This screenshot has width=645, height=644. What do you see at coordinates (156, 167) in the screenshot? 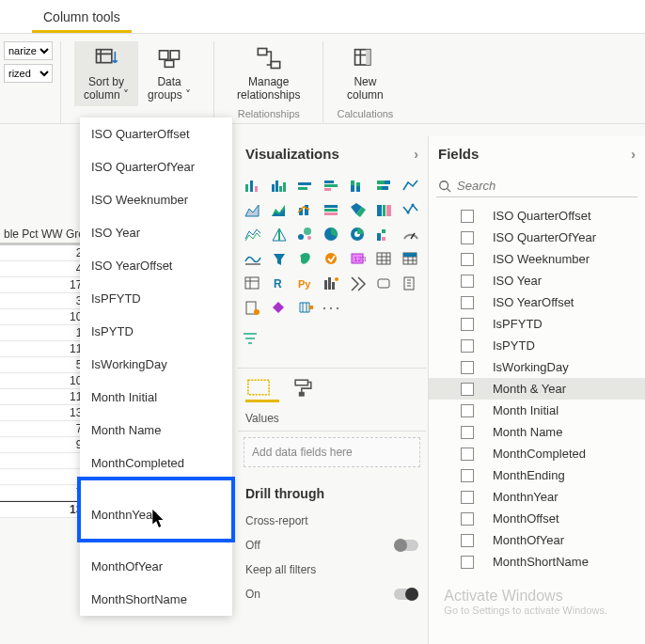
I see `dropdown-item: ISO QuarterOfYear` at bounding box center [156, 167].